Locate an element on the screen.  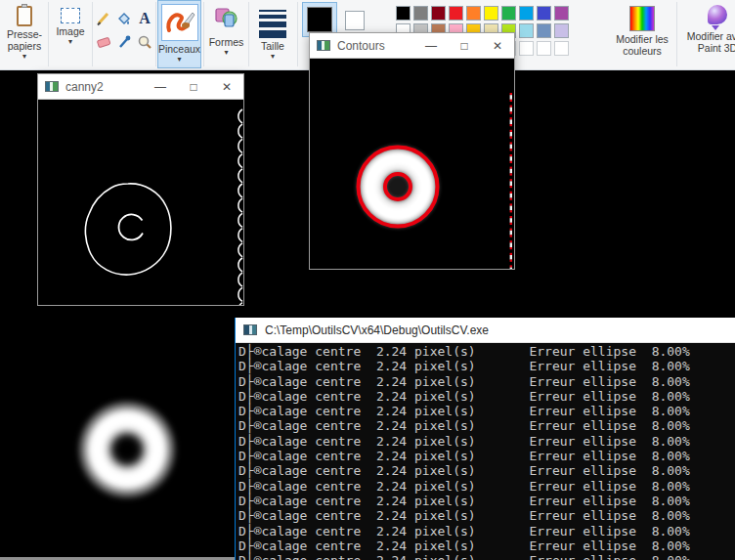
fill-bucket-icon is located at coordinates (124, 19).